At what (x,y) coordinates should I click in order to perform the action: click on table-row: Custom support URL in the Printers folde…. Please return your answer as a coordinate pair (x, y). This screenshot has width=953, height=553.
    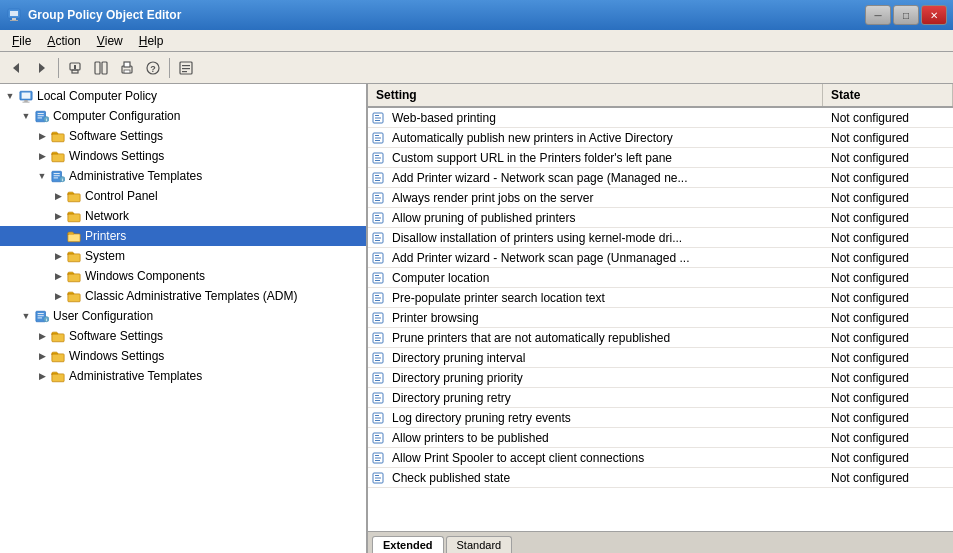
    Looking at the image, I should click on (660, 158).